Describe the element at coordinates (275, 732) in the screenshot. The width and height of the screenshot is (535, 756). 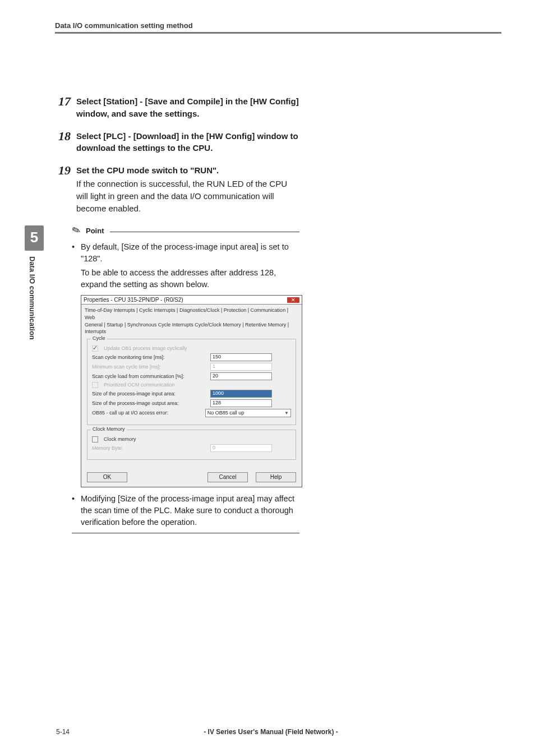
I see `page-footer: 5-14 - IV Series User's Manual (Field Ne…` at that location.